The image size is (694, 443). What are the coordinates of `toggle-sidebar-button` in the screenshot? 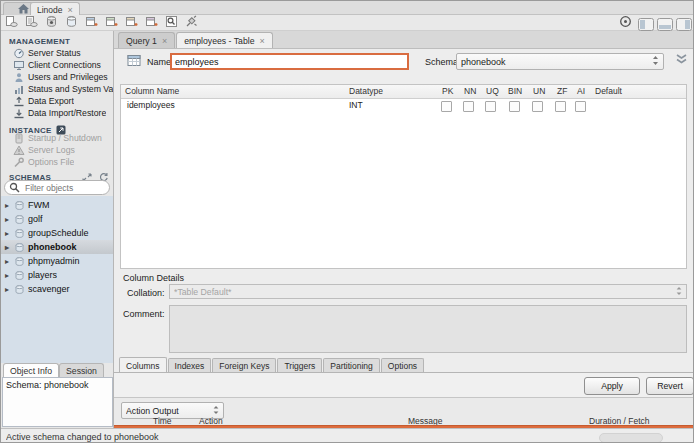 It's located at (646, 24).